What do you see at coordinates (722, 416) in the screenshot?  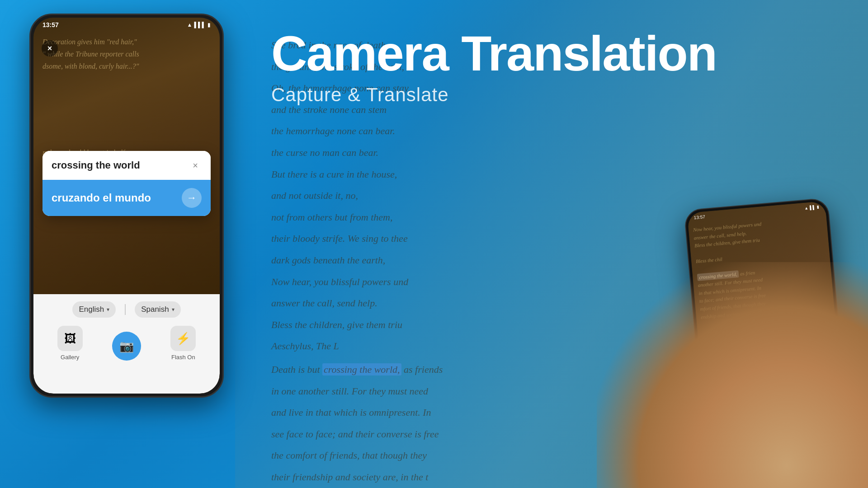 I see `pr-language-from: English ▾` at bounding box center [722, 416].